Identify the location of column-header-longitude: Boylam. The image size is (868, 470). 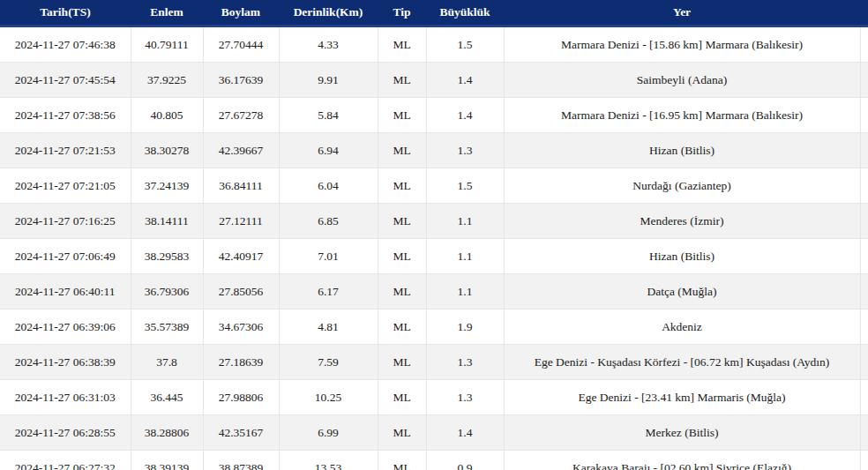
(241, 13).